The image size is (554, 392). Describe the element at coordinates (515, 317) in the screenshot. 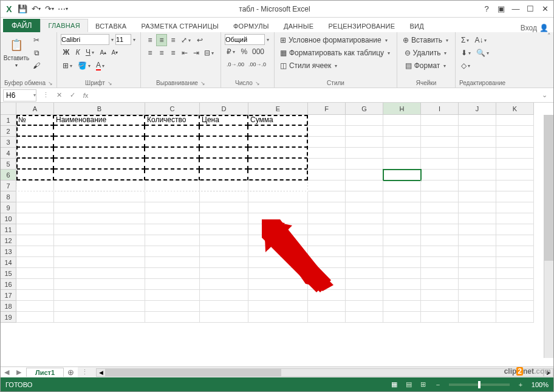

I see `cell-K19` at that location.